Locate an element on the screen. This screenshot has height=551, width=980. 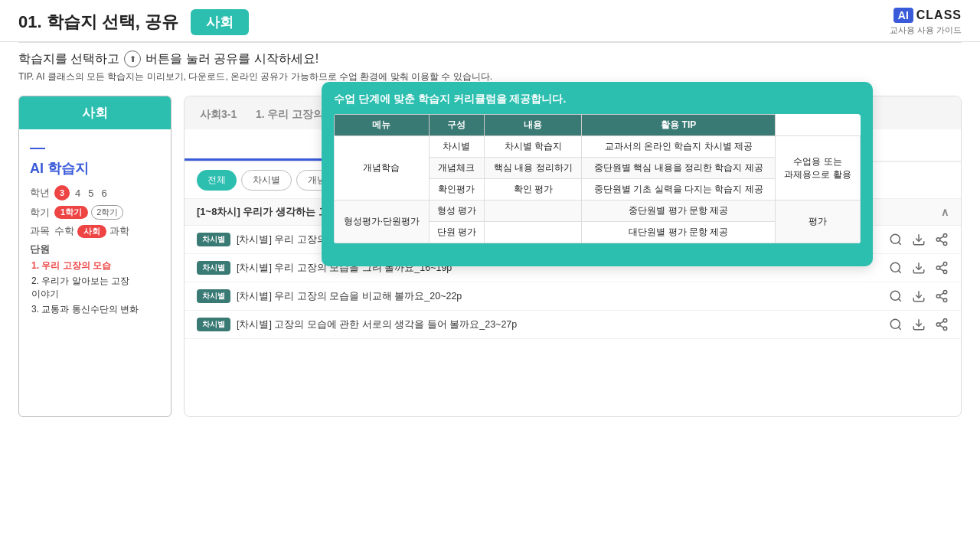
item-text: [차시별] 우리 고장의 모습을 비교해 볼까요_20~22p is located at coordinates (349, 297).